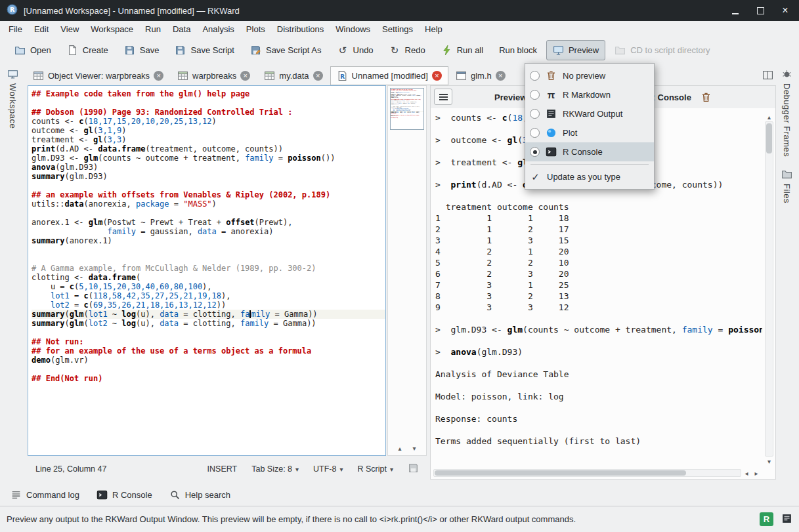  Describe the element at coordinates (590, 114) in the screenshot. I see `preview-menu-item-rkward-output: RKWard Output` at that location.